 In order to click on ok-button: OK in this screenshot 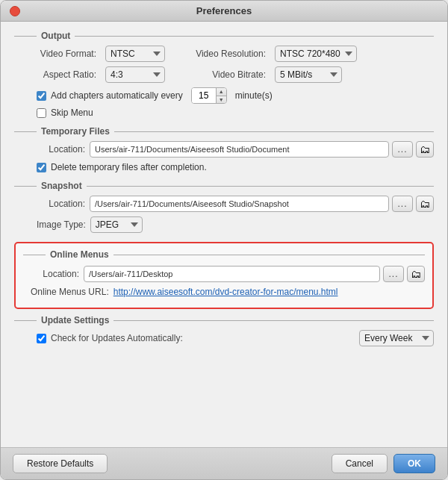, I will do `click(414, 464)`.